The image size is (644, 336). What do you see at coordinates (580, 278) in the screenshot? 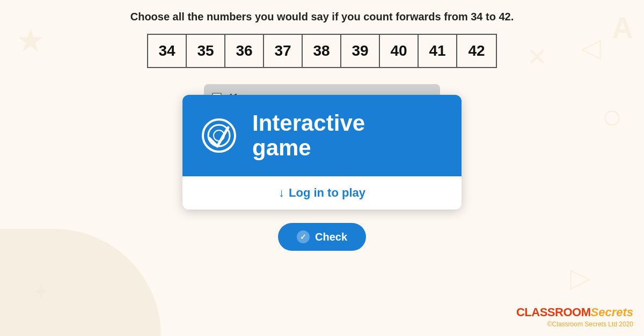
I see `triangle-decoration-br: ▷` at bounding box center [580, 278].